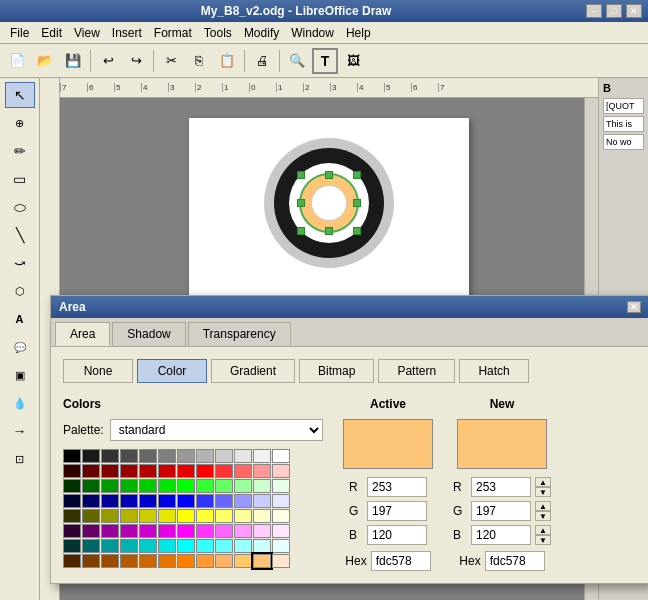 The height and width of the screenshot is (600, 648). What do you see at coordinates (87, 33) in the screenshot?
I see `menu-view: View` at bounding box center [87, 33].